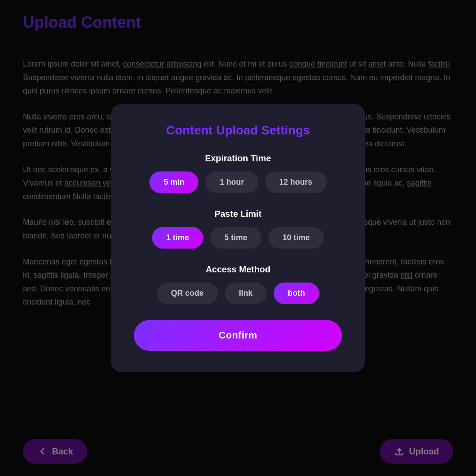 Image resolution: width=476 pixels, height=476 pixels. What do you see at coordinates (187, 294) in the screenshot?
I see `access-qrcode-button: QR code` at bounding box center [187, 294].